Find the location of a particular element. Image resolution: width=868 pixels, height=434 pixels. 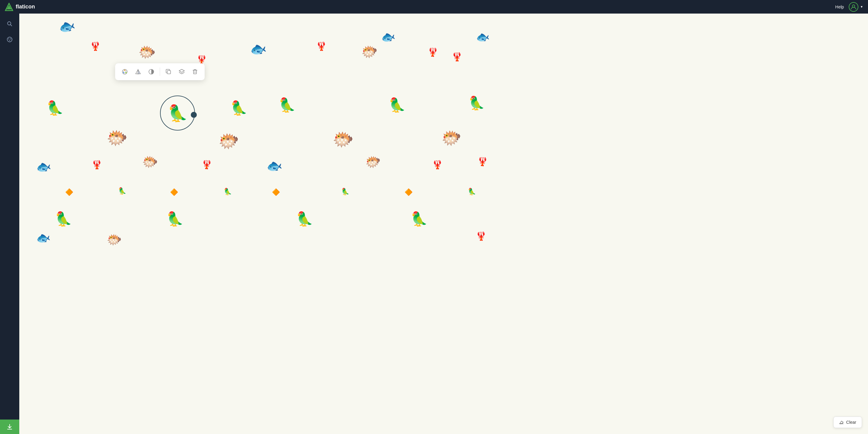

toolbar-divider is located at coordinates (160, 71).